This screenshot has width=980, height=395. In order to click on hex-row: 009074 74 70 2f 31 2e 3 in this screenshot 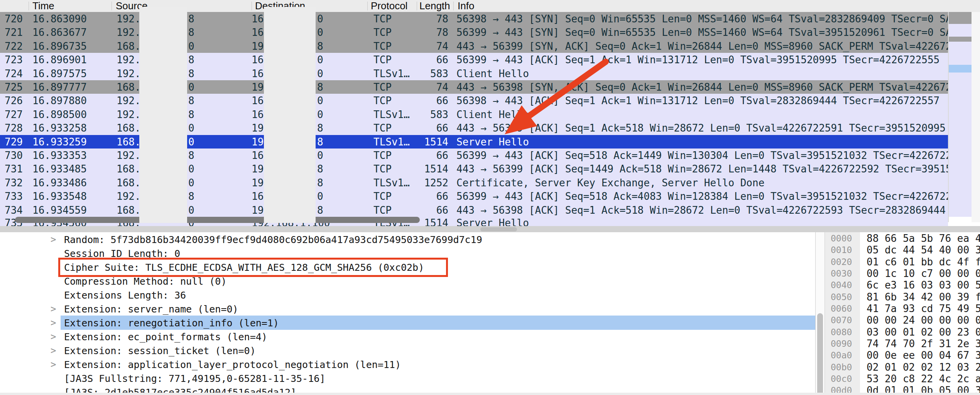, I will do `click(902, 344)`.